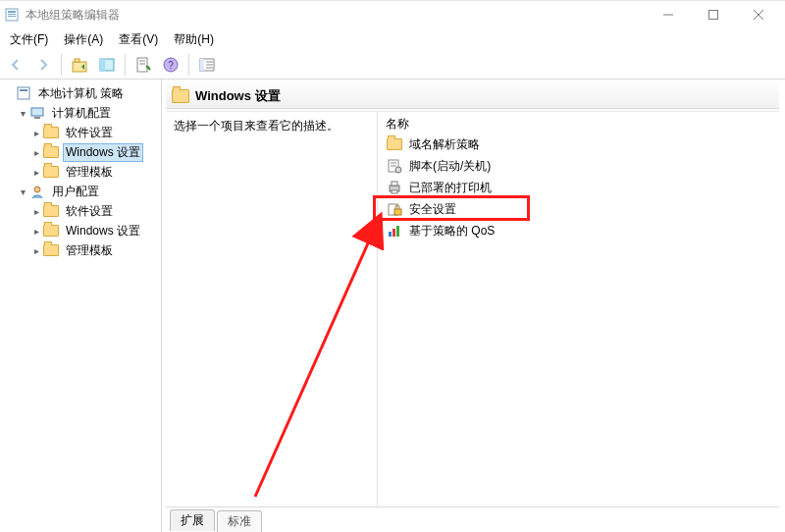 This screenshot has height=532, width=785. I want to click on maximize-button, so click(713, 15).